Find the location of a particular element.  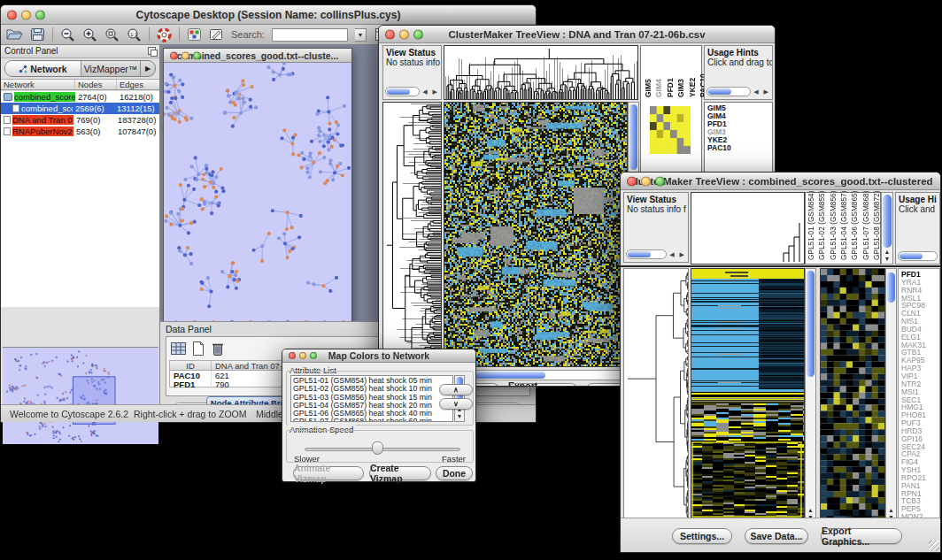

done-button: Done is located at coordinates (454, 473).